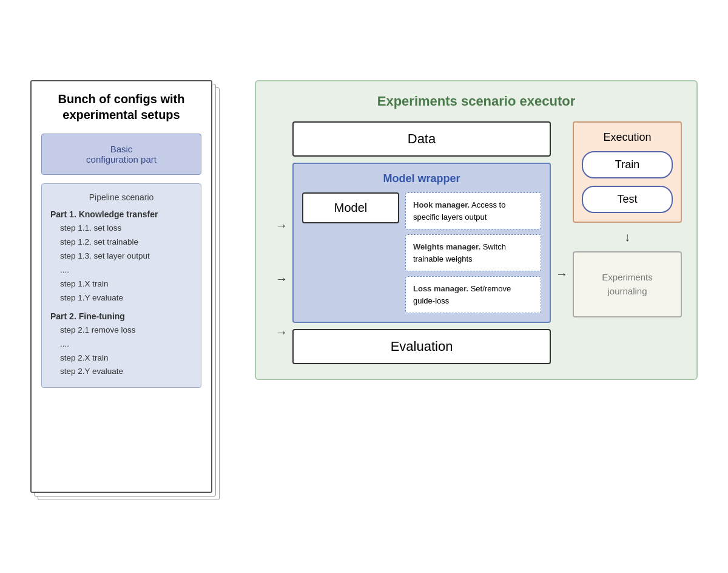  Describe the element at coordinates (126, 345) in the screenshot. I see `step-2-dots: ....` at that location.